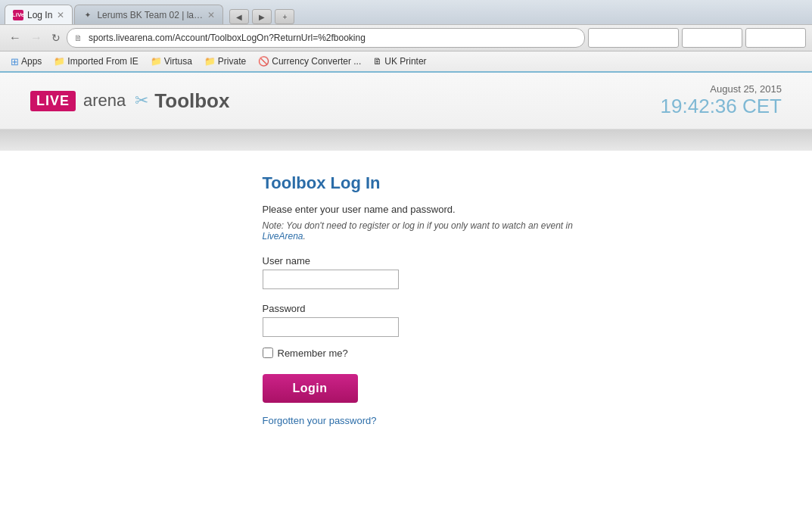 The image size is (812, 530). What do you see at coordinates (210, 61) in the screenshot?
I see `folder-icon-private: 📁` at bounding box center [210, 61].